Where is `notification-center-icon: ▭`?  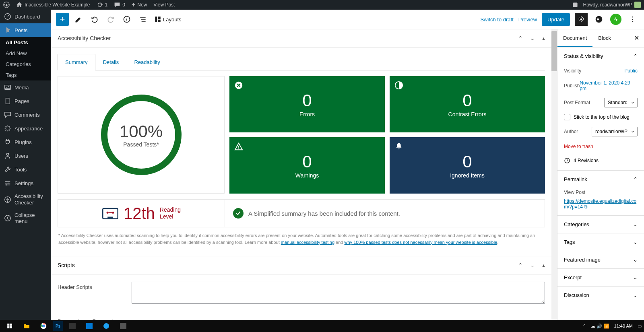 notification-center-icon: ▭ is located at coordinates (640, 326).